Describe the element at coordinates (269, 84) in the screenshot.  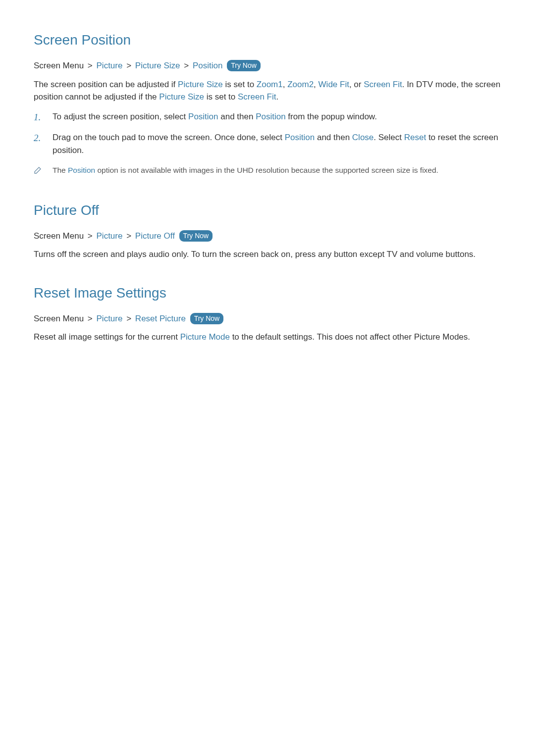
I see `highlight-term: Zoom1` at that location.